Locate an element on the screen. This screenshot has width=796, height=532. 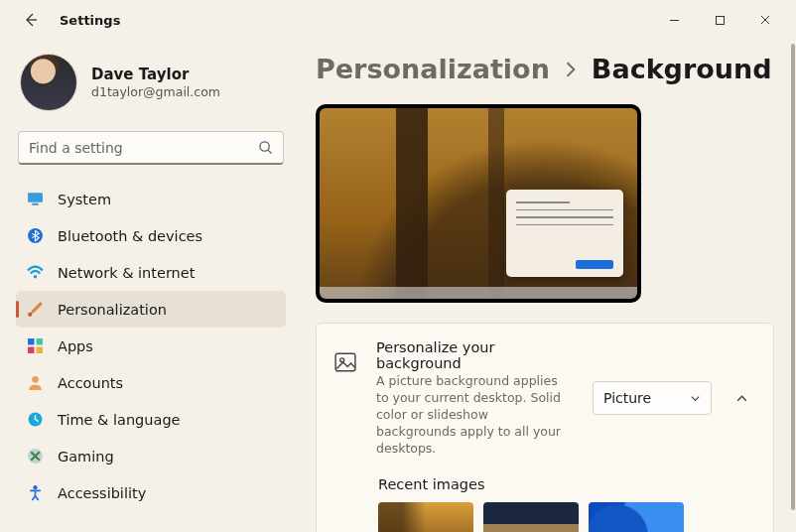
recent-images-heading: Recent images is located at coordinates (568, 484).